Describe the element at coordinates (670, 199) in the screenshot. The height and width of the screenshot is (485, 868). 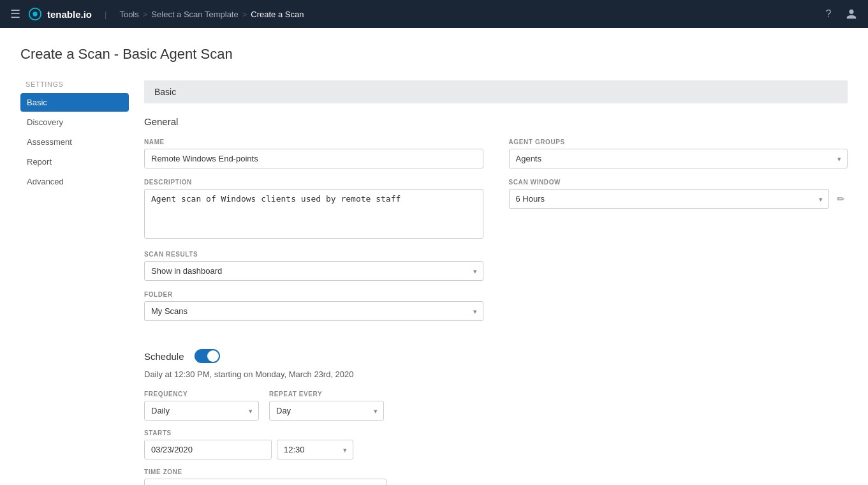
I see `scan-window-select-wrapper: 1 Hour 2 Hours 4 Hours 6 Hours 8 Hours 1…` at that location.